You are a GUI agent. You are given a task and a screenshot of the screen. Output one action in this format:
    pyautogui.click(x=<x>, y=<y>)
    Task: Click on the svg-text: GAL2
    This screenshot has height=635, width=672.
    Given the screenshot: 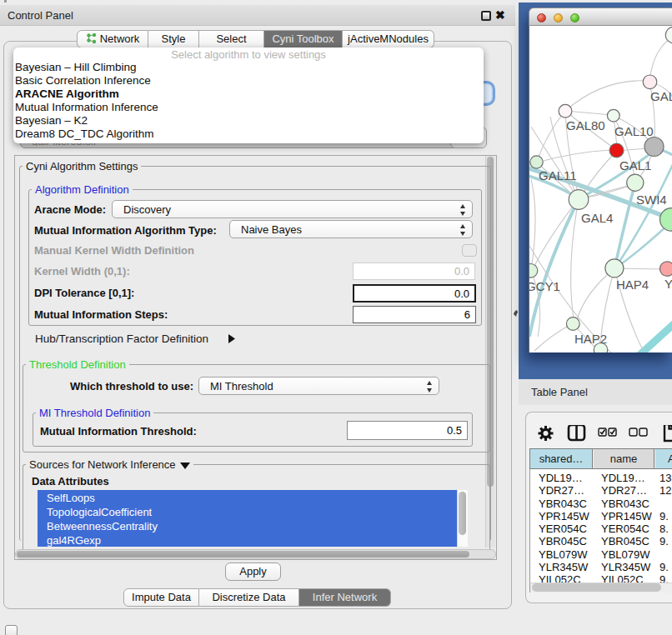 What is the action you would take?
    pyautogui.click(x=661, y=97)
    